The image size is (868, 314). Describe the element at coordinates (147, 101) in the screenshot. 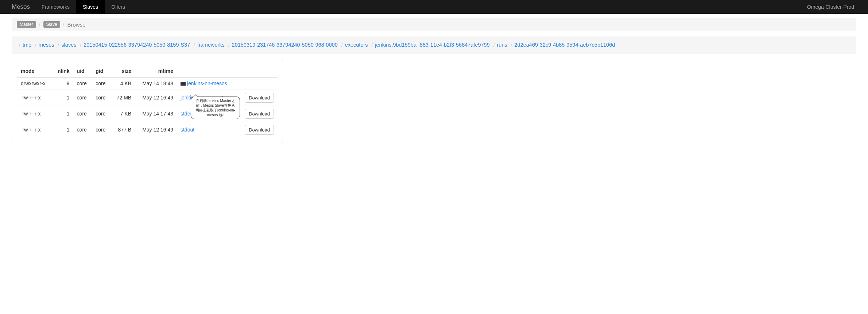

I see `file-browser-panel: mode nlink uid gid size mtime drwxrwxr-x…` at that location.